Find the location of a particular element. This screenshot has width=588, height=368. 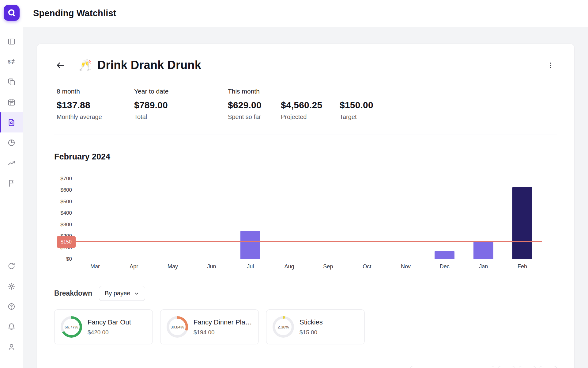

breakdown-card-stickies: 2.38% Stickies $15.00 is located at coordinates (315, 327).